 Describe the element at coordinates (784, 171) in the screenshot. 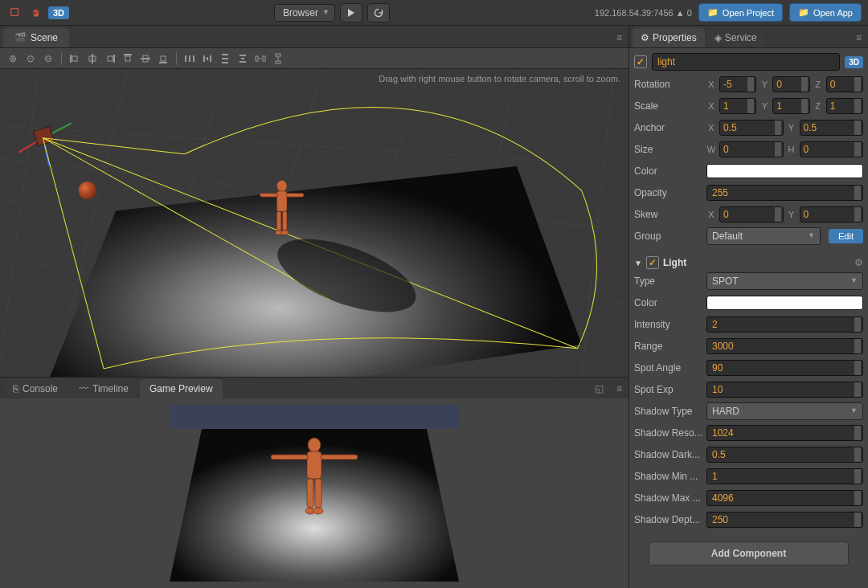

I see `node-color-swatch` at that location.